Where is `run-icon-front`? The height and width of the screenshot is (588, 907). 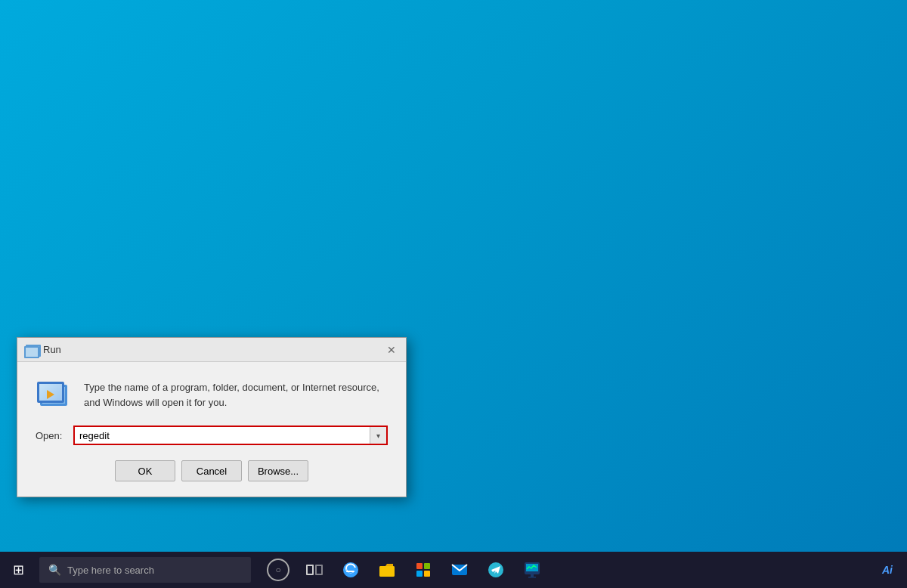
run-icon-front is located at coordinates (51, 392).